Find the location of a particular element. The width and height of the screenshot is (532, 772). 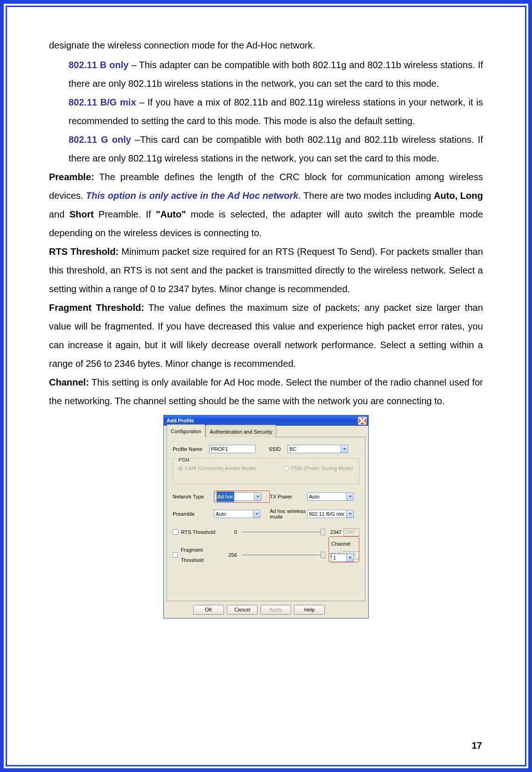

preamble-paragraph: Preamble: The preamble defines the lengt… is located at coordinates (266, 205).